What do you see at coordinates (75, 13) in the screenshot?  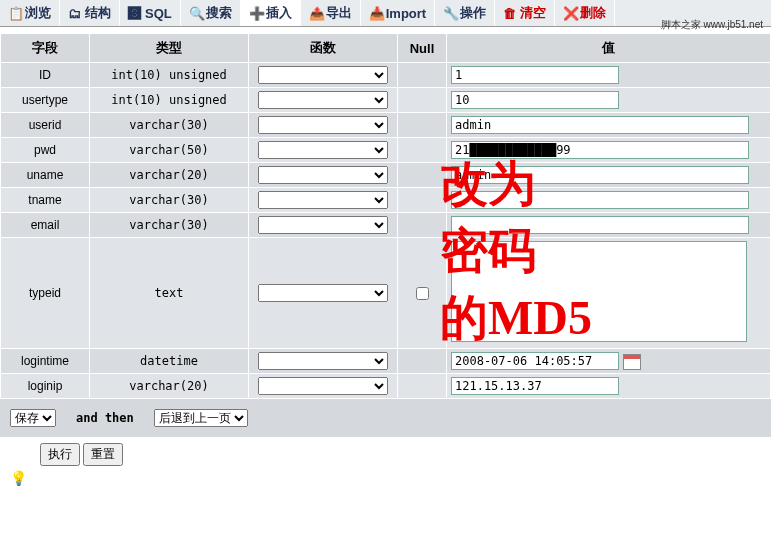 I see `structure-icon: 🗂` at bounding box center [75, 13].